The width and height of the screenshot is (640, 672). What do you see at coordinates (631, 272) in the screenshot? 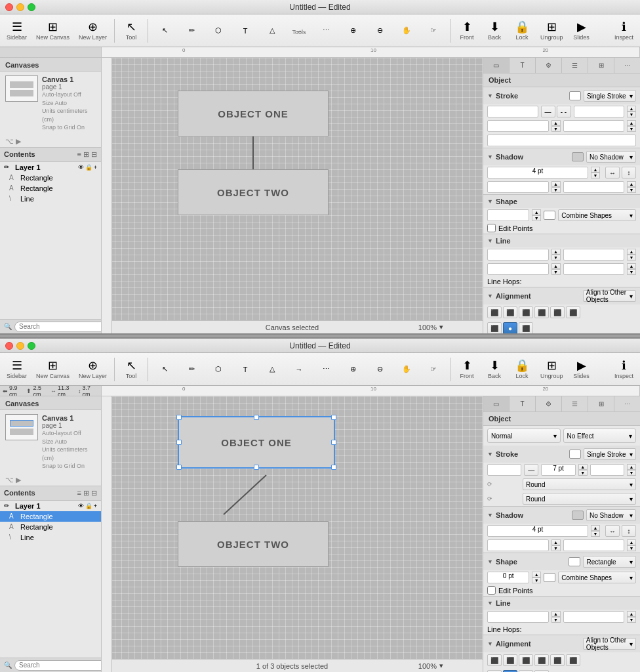
I see `line-angle-down: ▼` at bounding box center [631, 272].